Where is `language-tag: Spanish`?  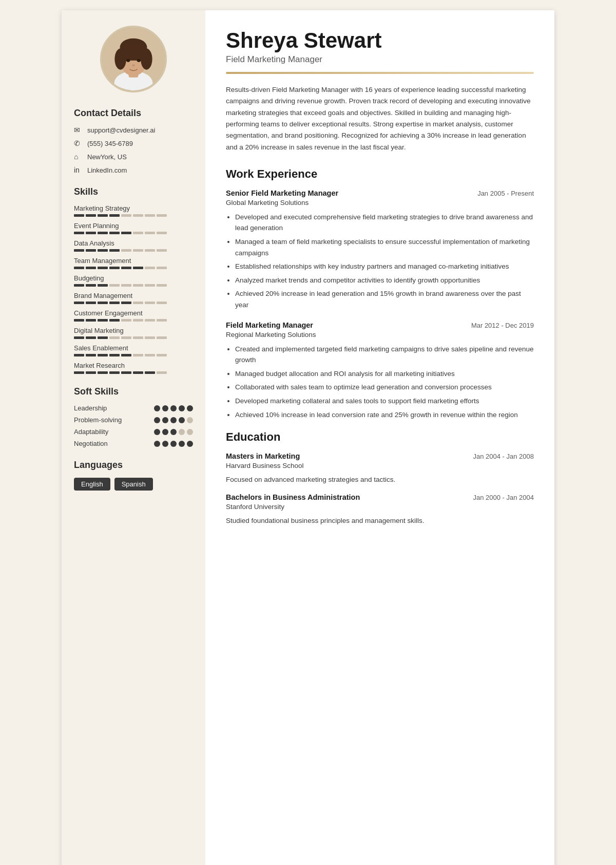
language-tag: Spanish is located at coordinates (133, 484).